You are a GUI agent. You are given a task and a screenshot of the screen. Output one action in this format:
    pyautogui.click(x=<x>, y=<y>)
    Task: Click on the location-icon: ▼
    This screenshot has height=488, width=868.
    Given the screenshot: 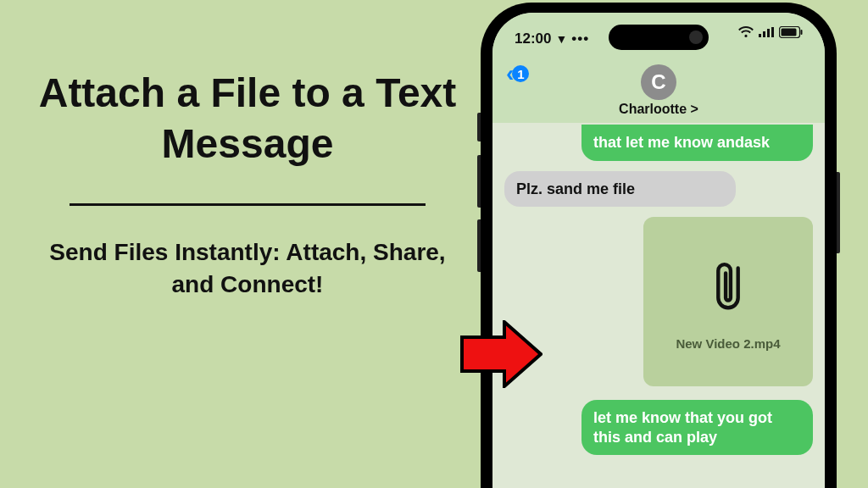 What is the action you would take?
    pyautogui.click(x=561, y=39)
    